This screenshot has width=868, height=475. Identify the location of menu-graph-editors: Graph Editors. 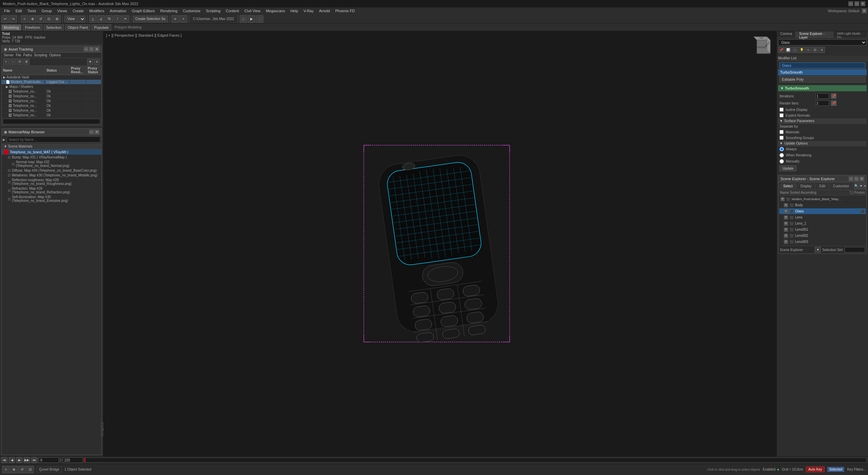
(143, 11).